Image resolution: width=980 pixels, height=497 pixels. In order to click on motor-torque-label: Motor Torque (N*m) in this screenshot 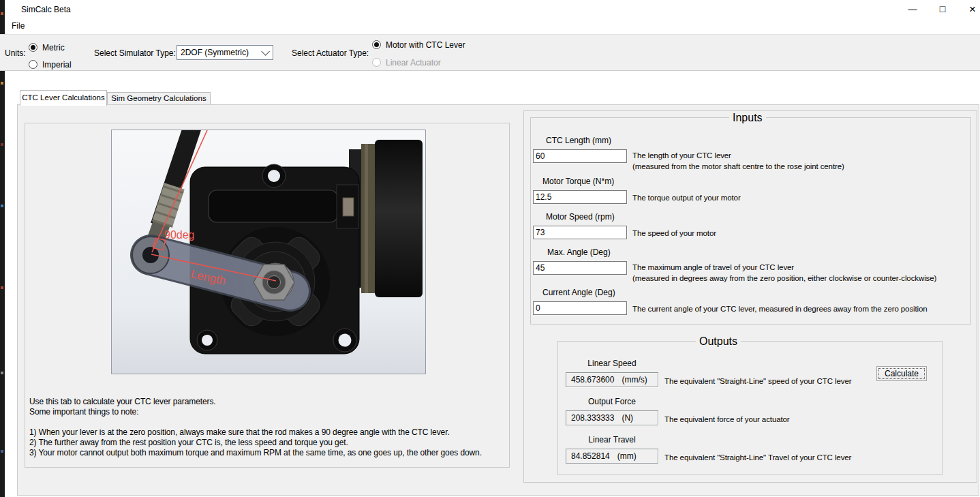, I will do `click(578, 181)`.